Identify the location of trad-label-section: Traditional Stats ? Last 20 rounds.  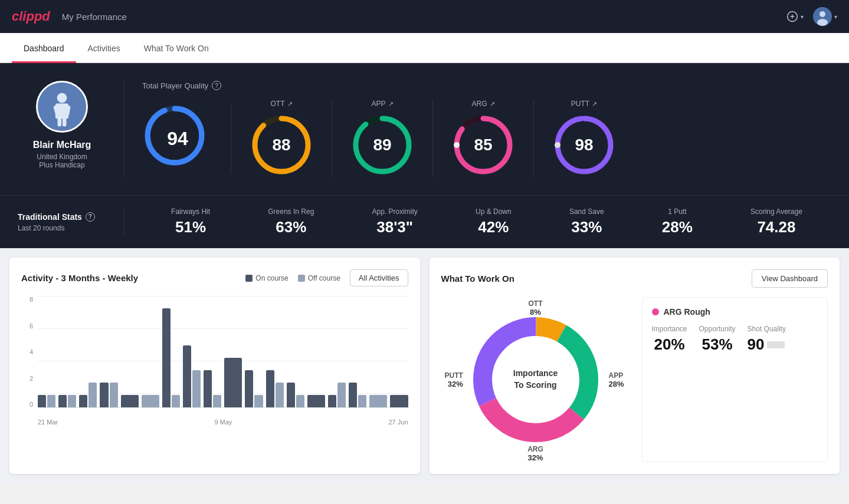
(71, 222).